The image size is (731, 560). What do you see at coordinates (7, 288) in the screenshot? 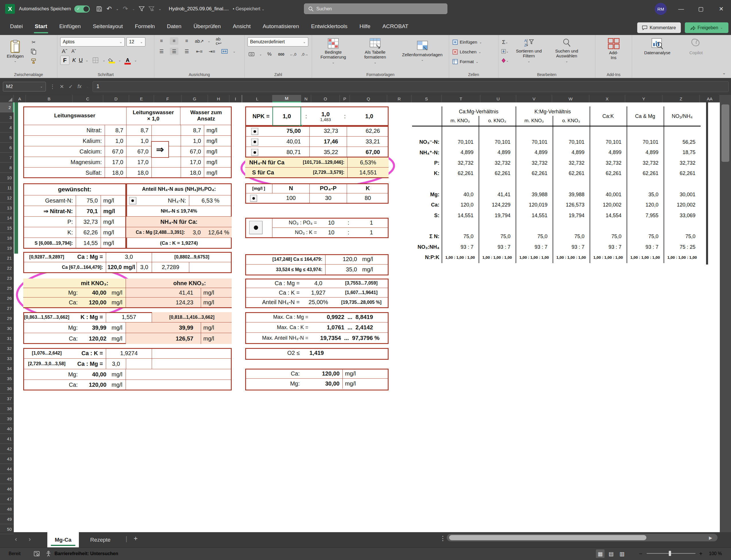
I see `row-header-25: 25` at bounding box center [7, 288].